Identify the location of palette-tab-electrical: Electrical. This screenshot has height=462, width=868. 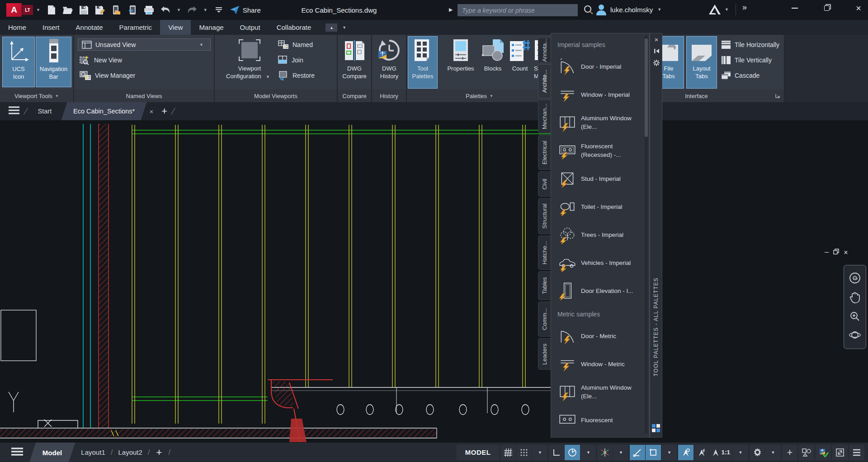
(544, 152).